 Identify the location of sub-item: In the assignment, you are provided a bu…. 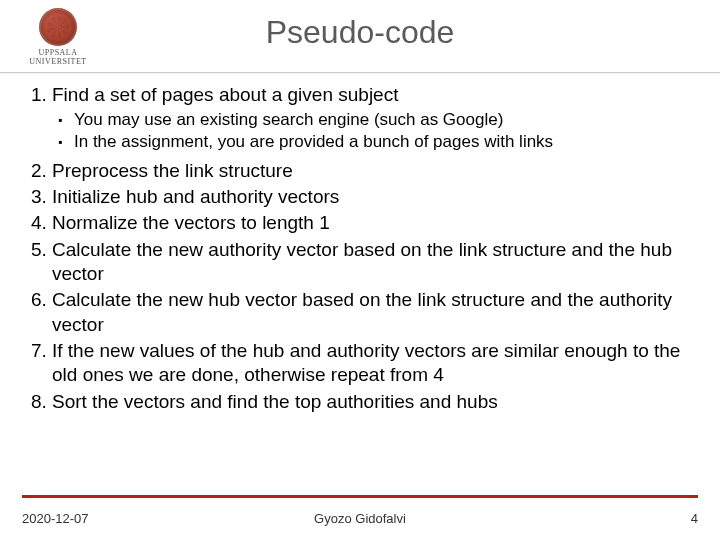
(385, 142).